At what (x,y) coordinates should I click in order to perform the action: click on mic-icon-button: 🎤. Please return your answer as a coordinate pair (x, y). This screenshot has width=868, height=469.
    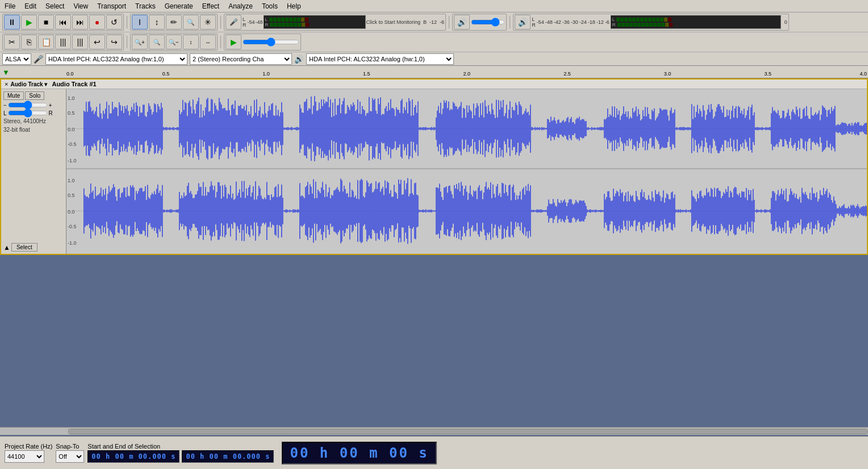
    Looking at the image, I should click on (39, 59).